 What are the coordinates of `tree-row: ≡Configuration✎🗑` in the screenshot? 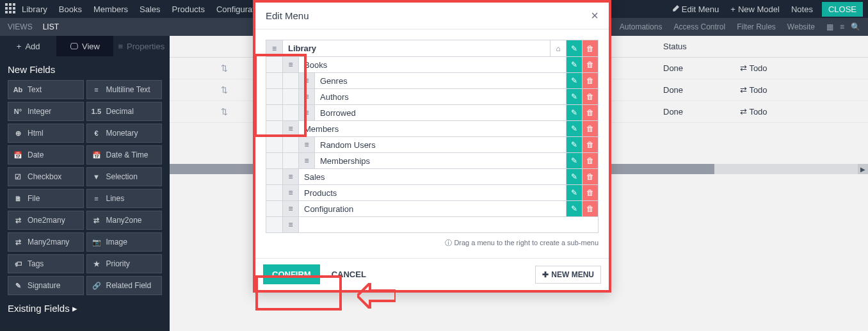 It's located at (432, 209).